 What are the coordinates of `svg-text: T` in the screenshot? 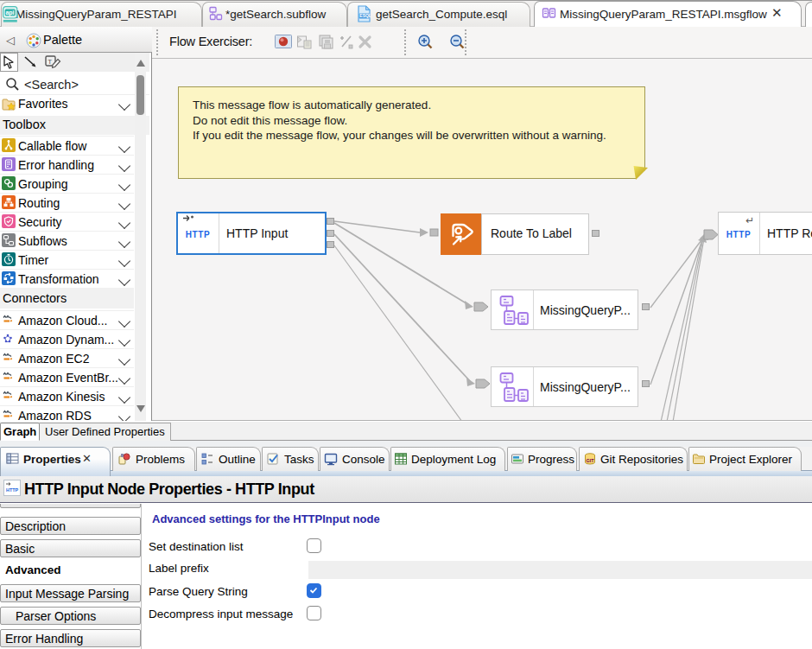 It's located at (50, 62).